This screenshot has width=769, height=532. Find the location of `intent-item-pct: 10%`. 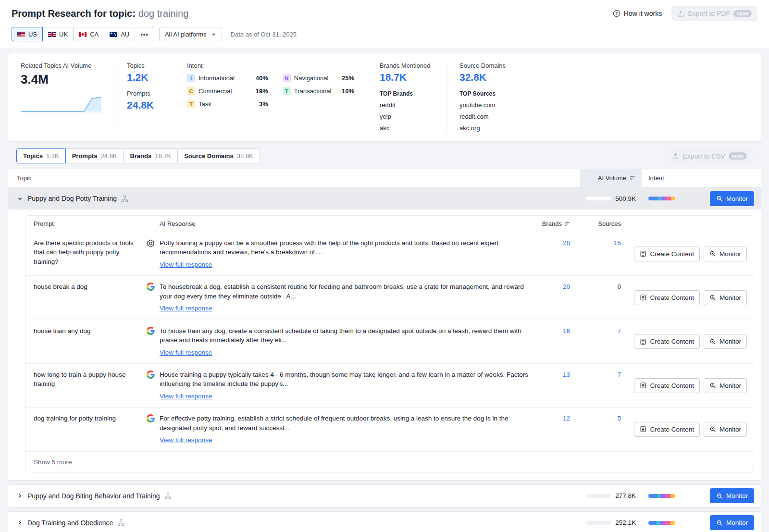

intent-item-pct: 10% is located at coordinates (348, 91).